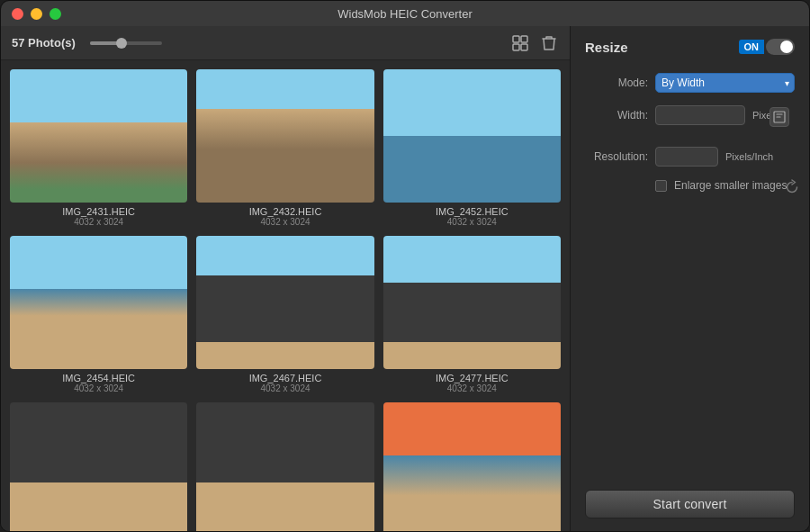 This screenshot has width=810, height=532. What do you see at coordinates (472, 466) in the screenshot?
I see `photo-item: IMG_2482.HEIC4032 x 3024` at bounding box center [472, 466].